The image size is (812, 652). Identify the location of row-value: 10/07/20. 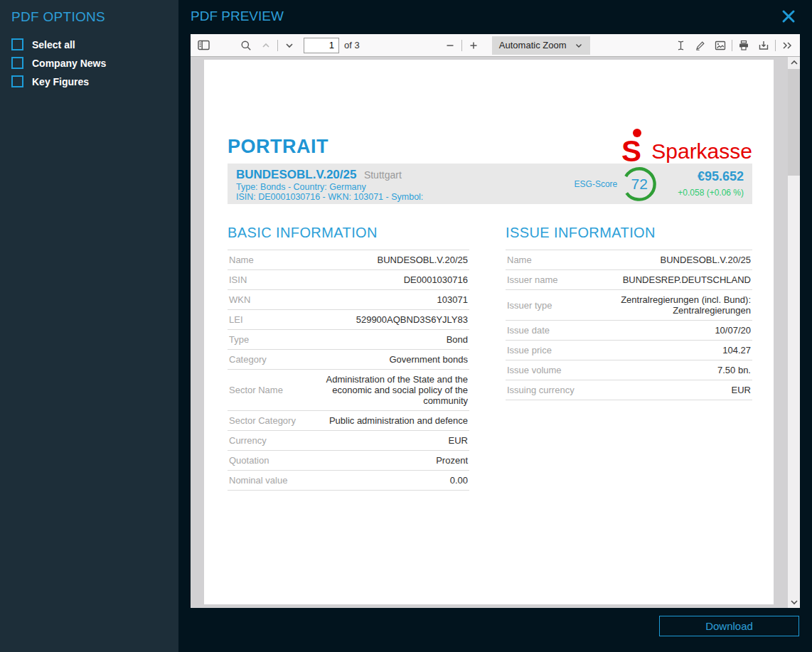
(732, 330).